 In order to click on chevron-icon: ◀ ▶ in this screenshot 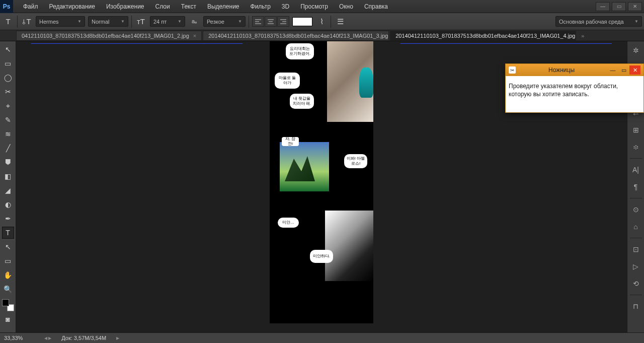, I will do `click(48, 338)`.